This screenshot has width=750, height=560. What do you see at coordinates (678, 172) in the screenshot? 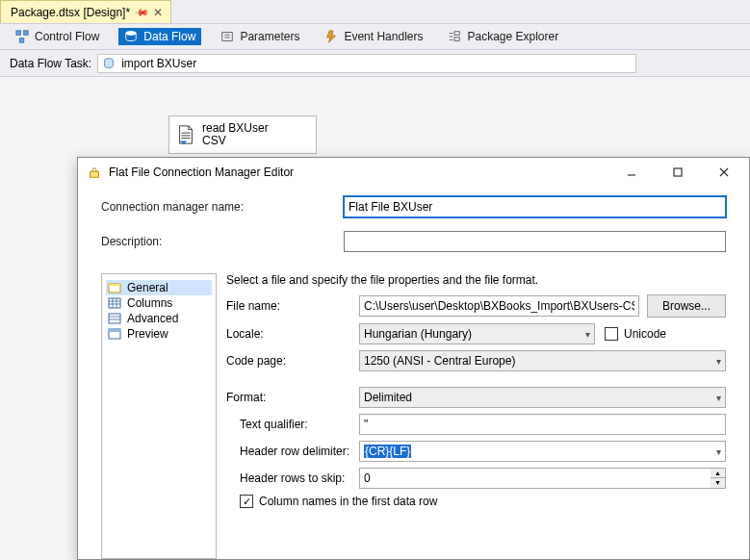
I see `maximize-button` at bounding box center [678, 172].